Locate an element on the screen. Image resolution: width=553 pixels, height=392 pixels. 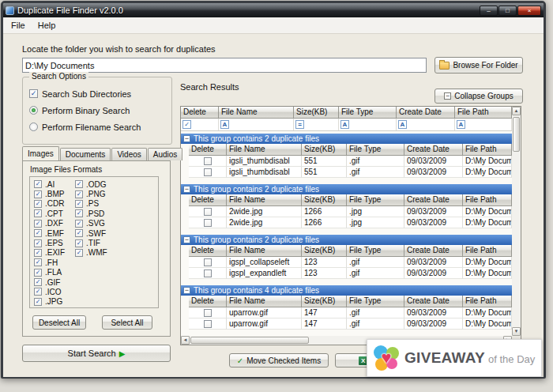
tab-audios: Audios is located at coordinates (166, 154).